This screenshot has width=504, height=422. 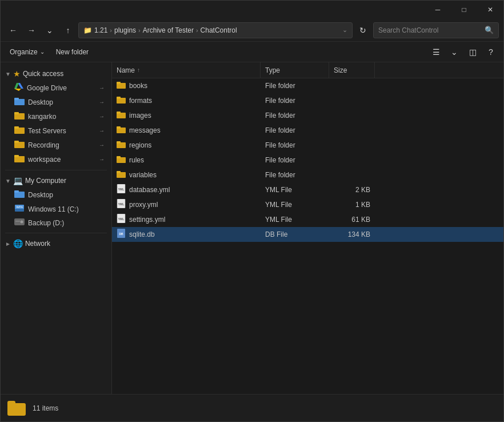 What do you see at coordinates (56, 244) in the screenshot?
I see `sidebar-network-header: ► 🌐 Network` at bounding box center [56, 244].